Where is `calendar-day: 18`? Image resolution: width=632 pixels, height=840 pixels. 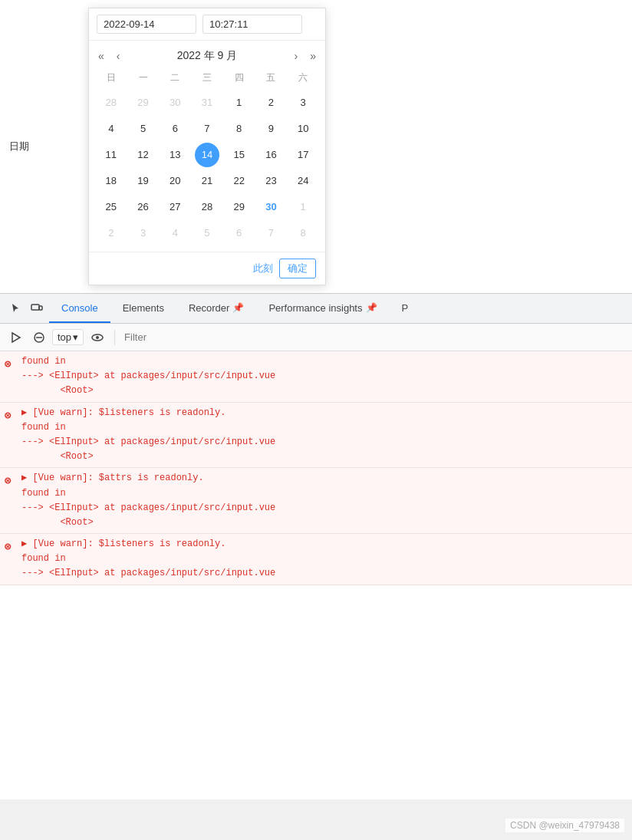 calendar-day: 18 is located at coordinates (111, 181).